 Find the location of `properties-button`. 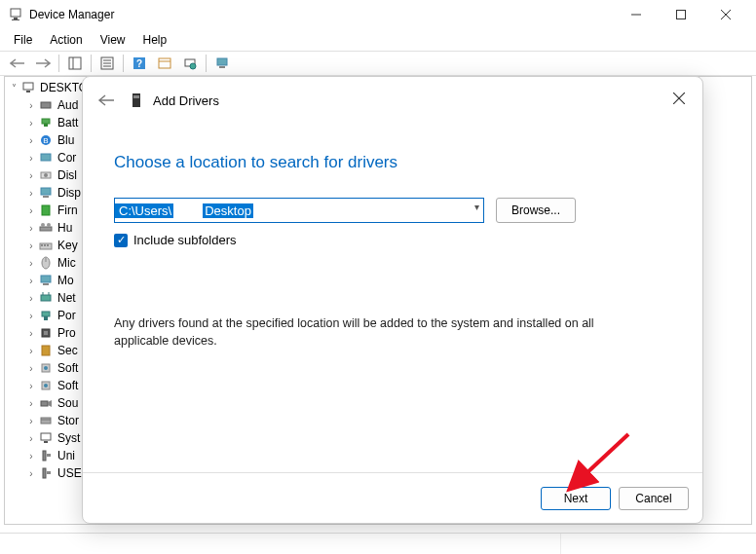

properties-button is located at coordinates (107, 63).